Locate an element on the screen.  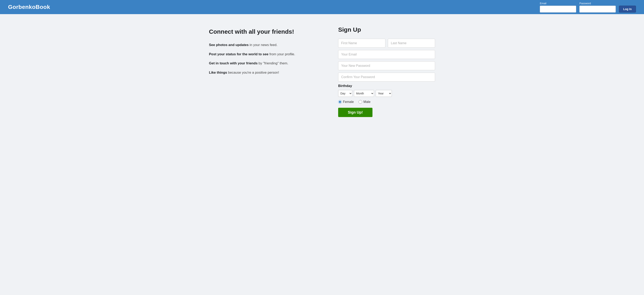
hero-headline: Connect with all your friends! is located at coordinates (266, 32).